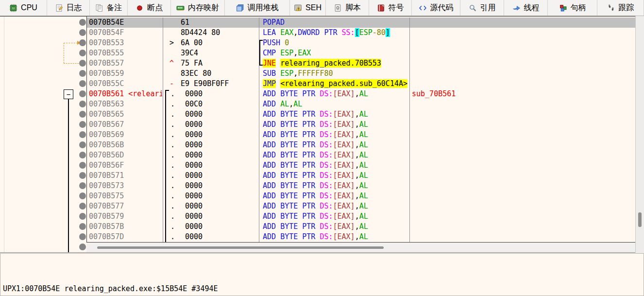  I want to click on symbols-book-icon, so click(381, 8).